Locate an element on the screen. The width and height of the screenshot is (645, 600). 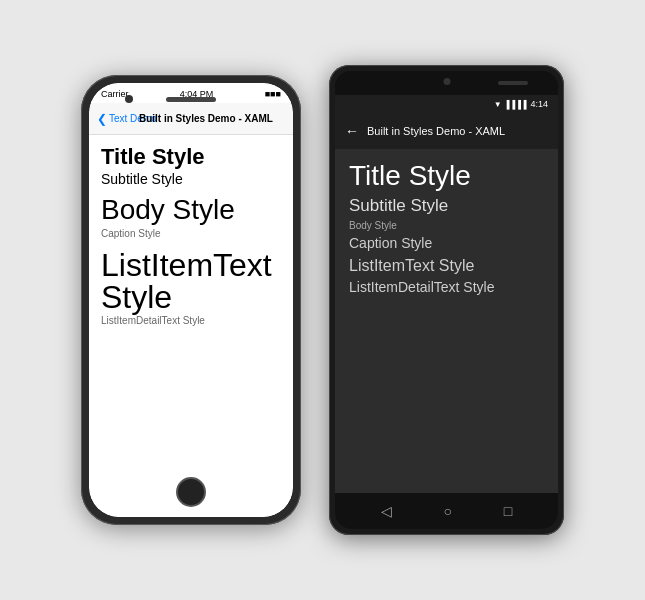
ios-status-icons: ■■■ is located at coordinates (273, 94).